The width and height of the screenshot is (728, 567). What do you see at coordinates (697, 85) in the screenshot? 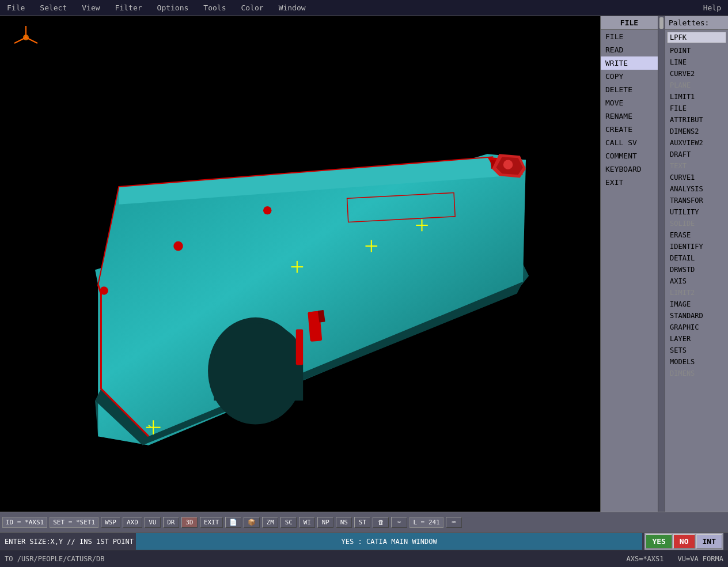
I see `palette-plane: PLANE` at bounding box center [697, 85].